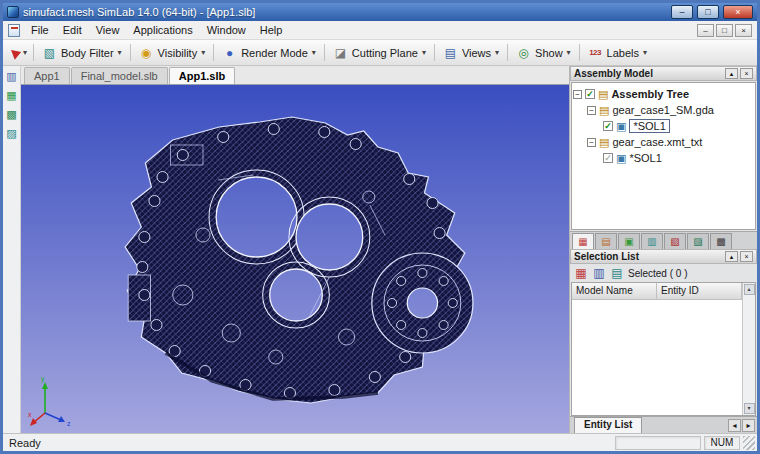 Image resolution: width=760 pixels, height=454 pixels. I want to click on render-mode-label: Render Mode, so click(274, 53).